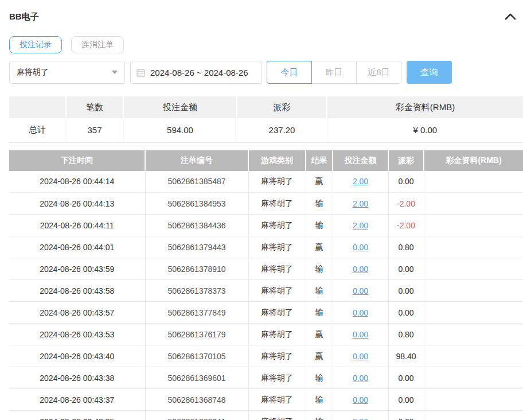 This screenshot has width=523, height=420. Describe the element at coordinates (197, 400) in the screenshot. I see `order-no-cell: 5062861368748` at that location.